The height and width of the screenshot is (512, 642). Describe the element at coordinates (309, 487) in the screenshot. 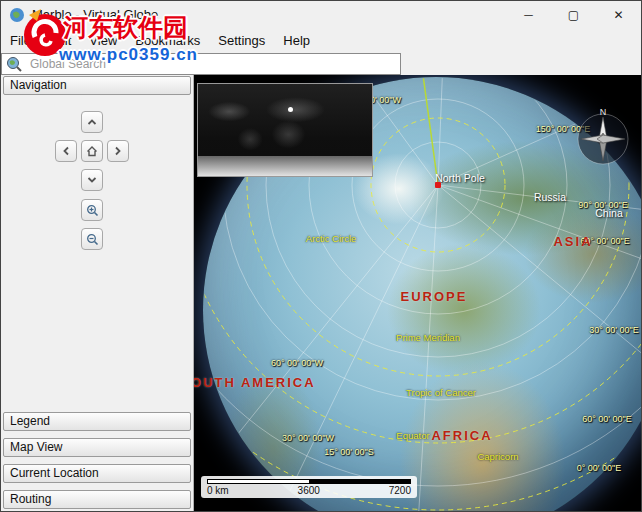

I see `scalebar: 0 km 3600 7200` at that location.